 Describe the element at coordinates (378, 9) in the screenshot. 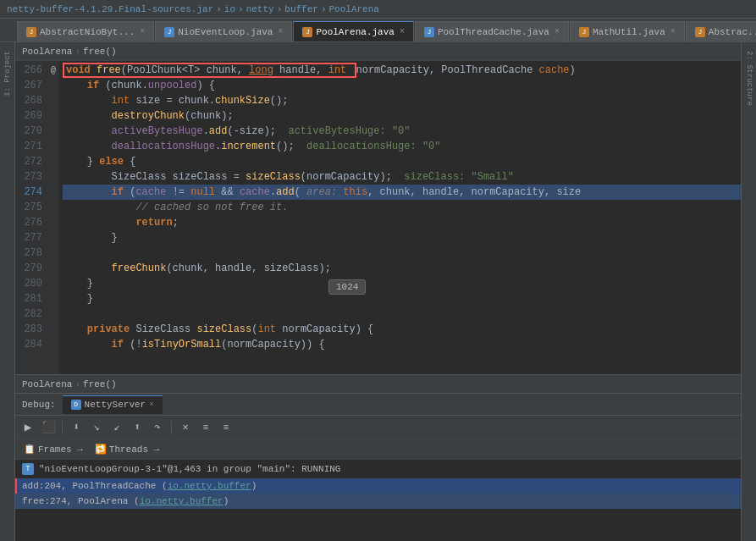

I see `title-bar: netty-buffer-4.1.29.Final-sources.jar › …` at that location.